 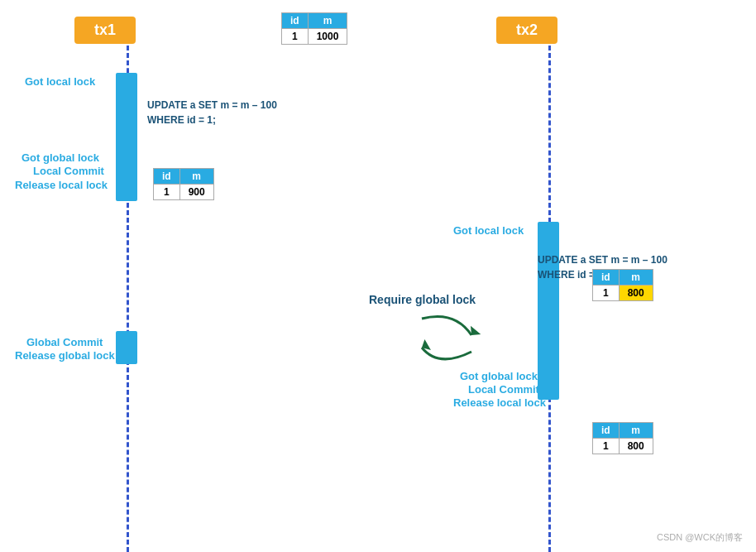 What do you see at coordinates (328, 22) in the screenshot?
I see `top-table-header-m: m` at bounding box center [328, 22].